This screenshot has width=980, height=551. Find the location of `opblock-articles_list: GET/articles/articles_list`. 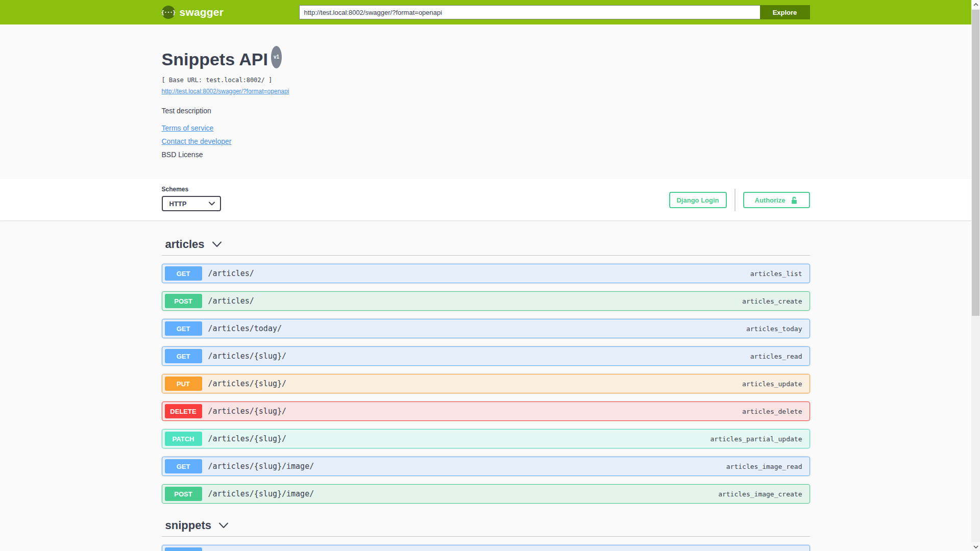

opblock-articles_list: GET/articles/articles_list is located at coordinates (486, 273).